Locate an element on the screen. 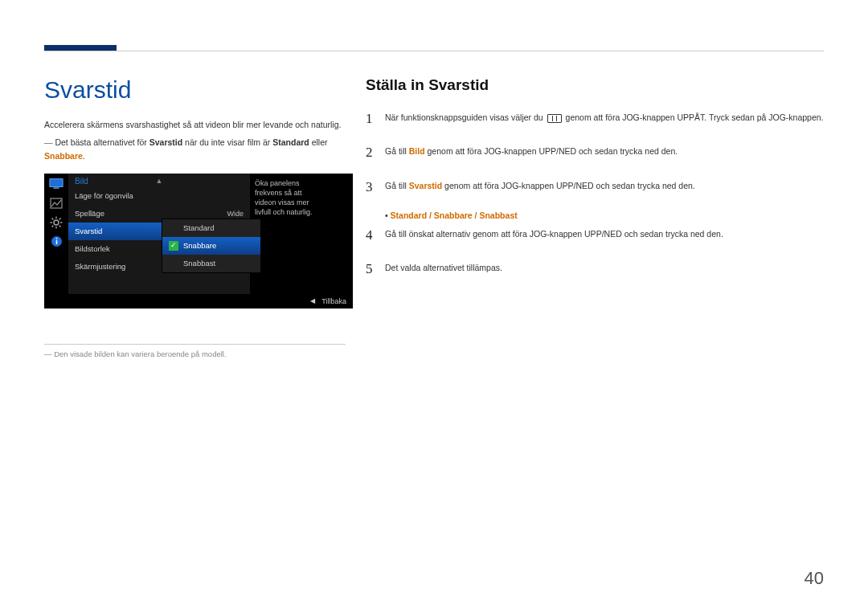 The image size is (868, 613). instructions-heading: Ställa in Svarstid is located at coordinates (595, 85).